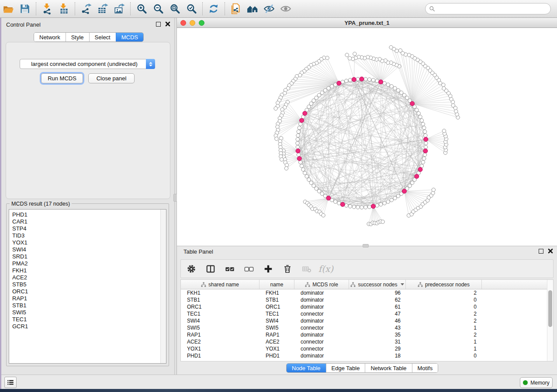  I want to click on table-scrollbar, so click(550, 320).